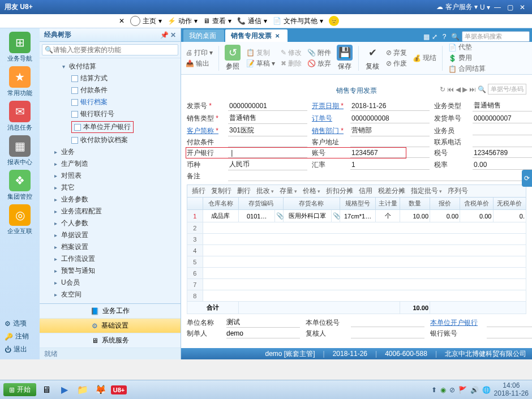  Describe the element at coordinates (452, 390) in the screenshot. I see `tray-icon: ⊘` at that location.